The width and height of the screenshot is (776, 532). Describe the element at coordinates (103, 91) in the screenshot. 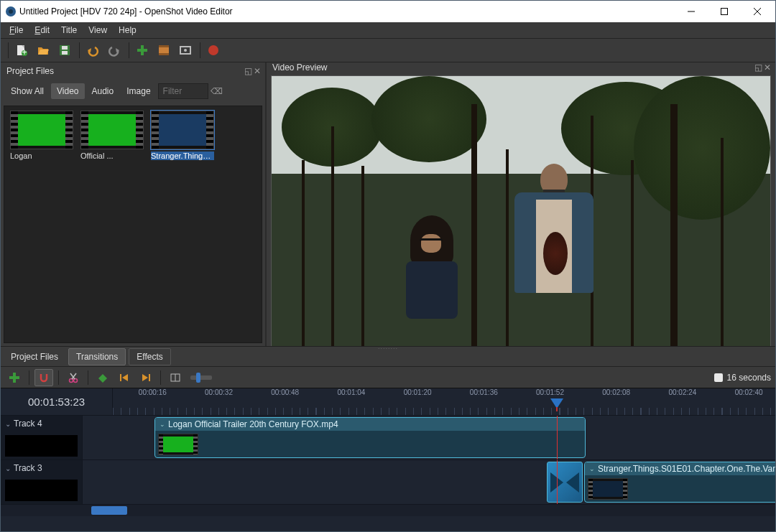

I see `filter-audio: Audio` at that location.